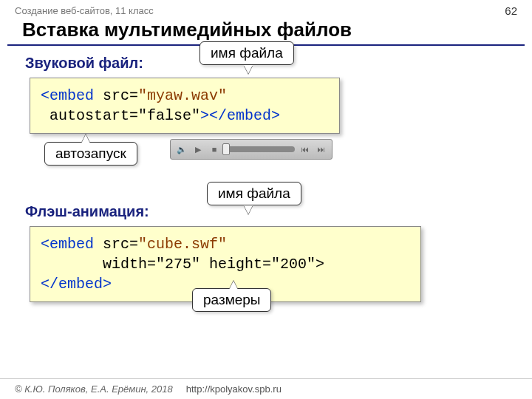 This screenshot has width=532, height=399. I want to click on callout-size: размеры, so click(232, 300).